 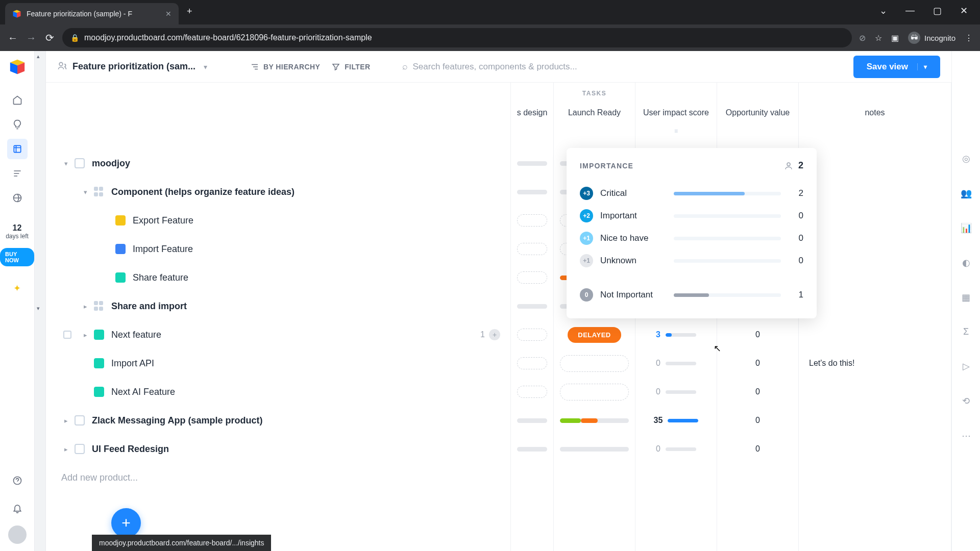 What do you see at coordinates (964, 11) in the screenshot?
I see `close-window-icon: ✕` at bounding box center [964, 11].